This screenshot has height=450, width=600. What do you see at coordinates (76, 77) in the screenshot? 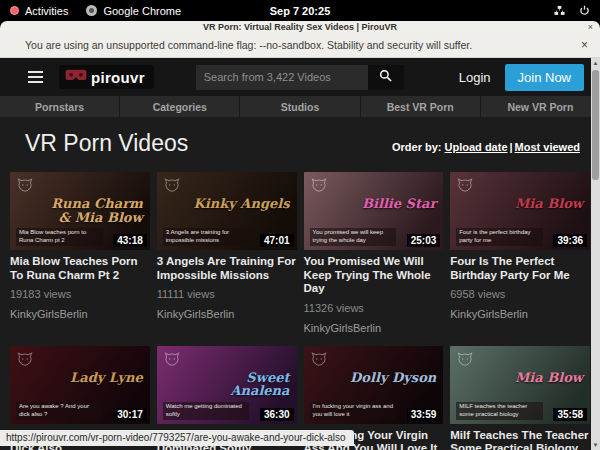
I see `vr-goggles-icon` at bounding box center [76, 77].